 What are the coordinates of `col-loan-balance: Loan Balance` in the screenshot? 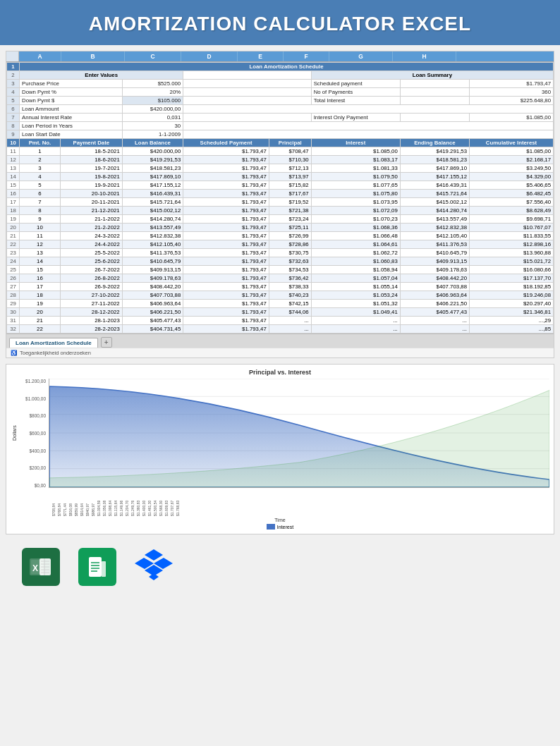 It's located at (152, 143).